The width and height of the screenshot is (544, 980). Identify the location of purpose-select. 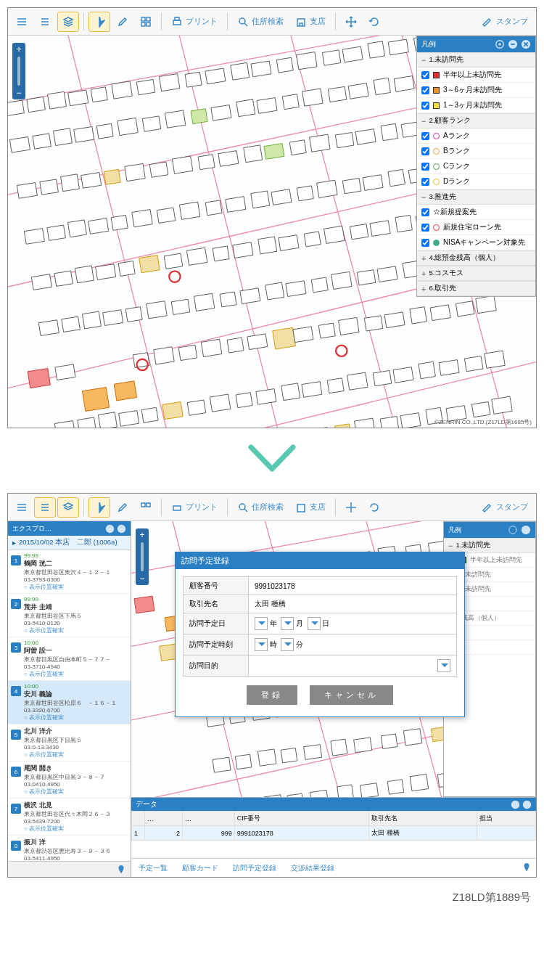
(444, 666).